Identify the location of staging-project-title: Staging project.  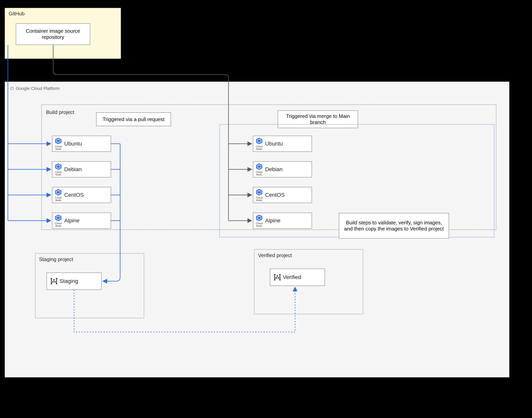
(56, 259).